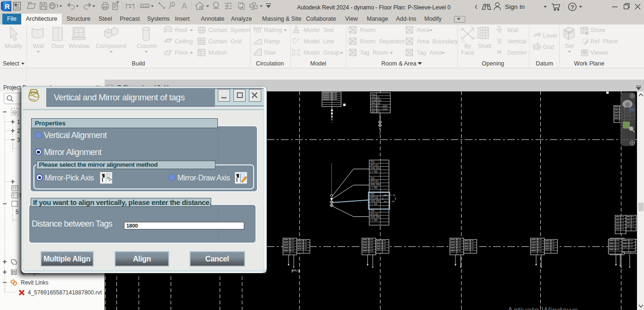  Describe the element at coordinates (517, 41) in the screenshot. I see `svg-text: Vertical` at that location.